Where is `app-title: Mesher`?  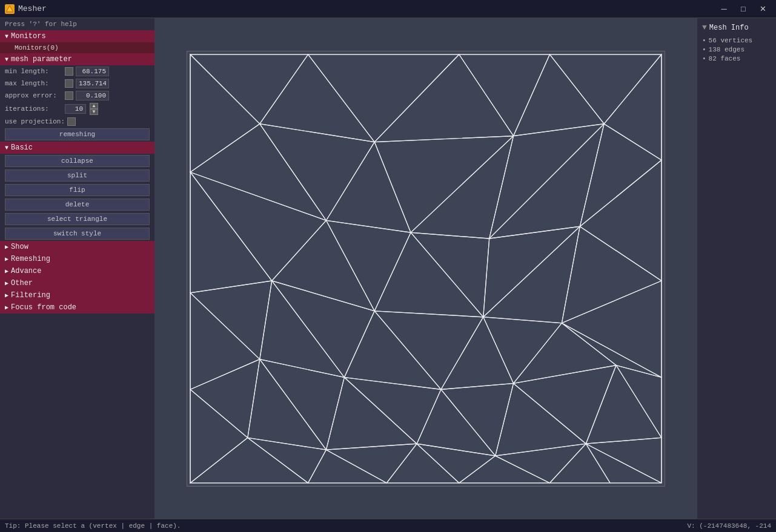 app-title: Mesher is located at coordinates (33, 8).